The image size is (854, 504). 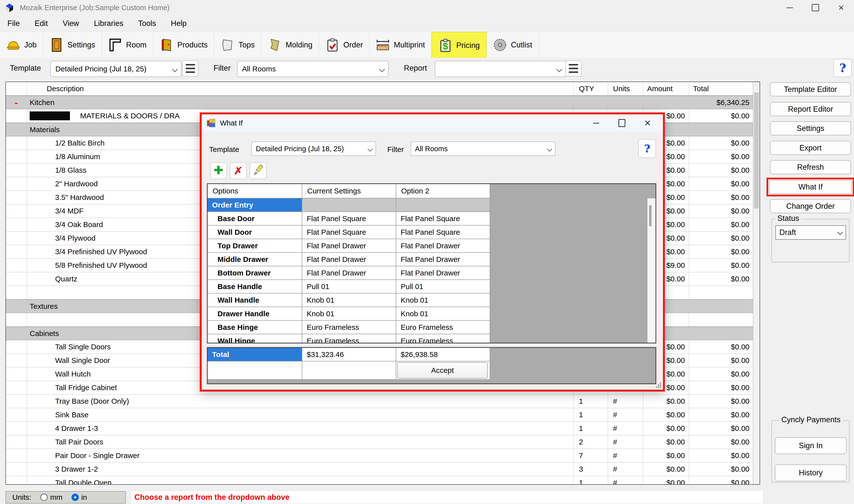 What do you see at coordinates (431, 273) in the screenshot?
I see `options-grid-row: Bottom DrawerFlat Panel DrawerFlat Panel…` at bounding box center [431, 273].